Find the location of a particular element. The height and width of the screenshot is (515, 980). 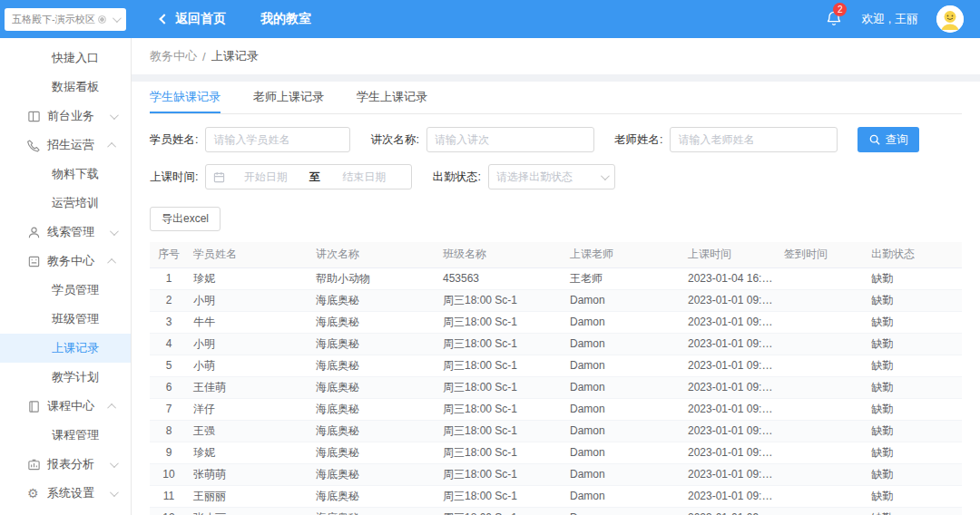

sidebar-item-数据看板: 数据看板 is located at coordinates (65, 87).